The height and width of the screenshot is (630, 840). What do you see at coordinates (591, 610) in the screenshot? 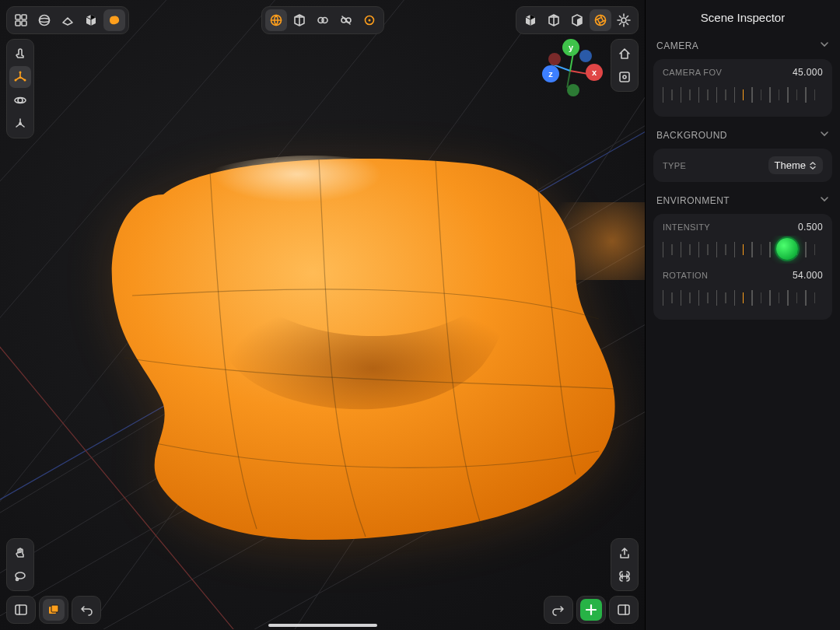
I see `add-group` at bounding box center [591, 610].